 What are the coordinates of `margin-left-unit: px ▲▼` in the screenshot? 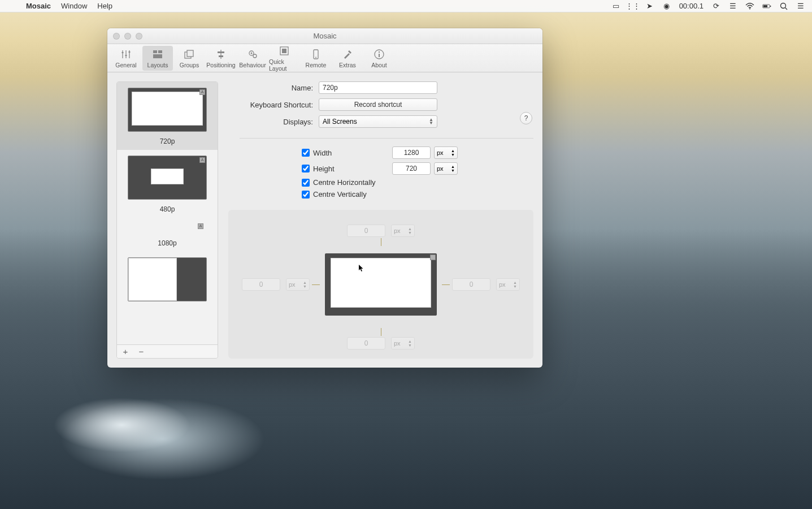 It's located at (298, 284).